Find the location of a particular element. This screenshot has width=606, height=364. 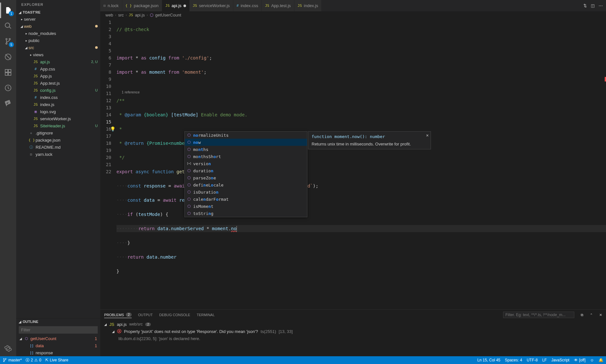

folder-item: ▸node_modules is located at coordinates (58, 33).